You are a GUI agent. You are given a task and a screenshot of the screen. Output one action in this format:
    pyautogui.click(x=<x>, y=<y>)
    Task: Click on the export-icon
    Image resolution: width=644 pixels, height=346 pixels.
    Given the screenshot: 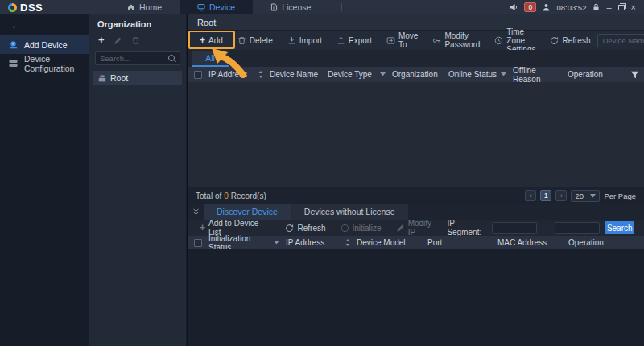 What is the action you would take?
    pyautogui.click(x=341, y=40)
    